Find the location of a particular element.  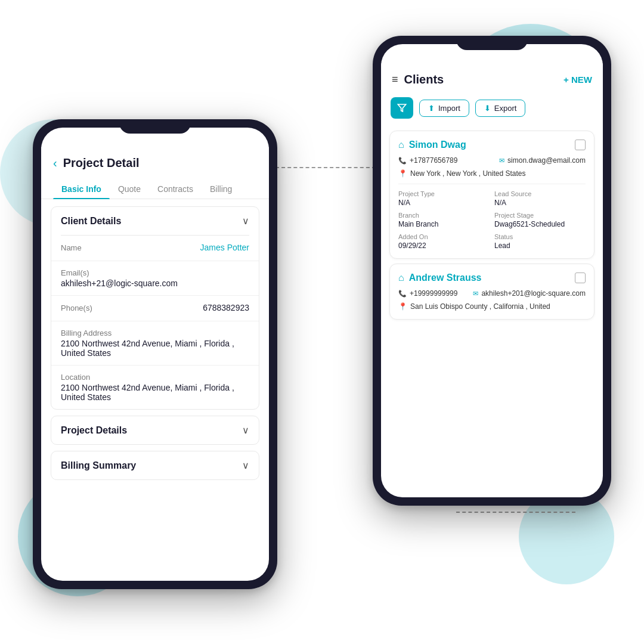

notch-left is located at coordinates (155, 126).